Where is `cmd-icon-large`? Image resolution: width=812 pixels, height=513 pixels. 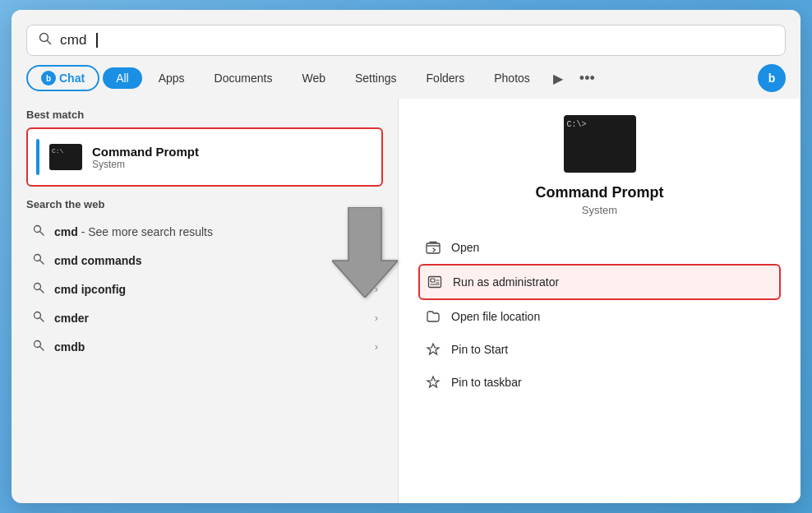
cmd-icon-large is located at coordinates (600, 144).